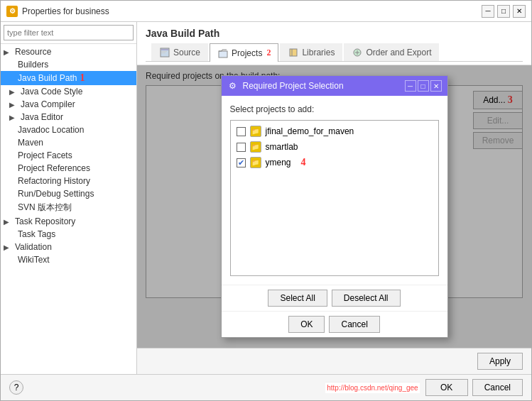 The image size is (532, 401). Describe the element at coordinates (266, 388) in the screenshot. I see `bottom-bar: ? http://blog.csdn.net/qing_gee OK Cance…` at that location.